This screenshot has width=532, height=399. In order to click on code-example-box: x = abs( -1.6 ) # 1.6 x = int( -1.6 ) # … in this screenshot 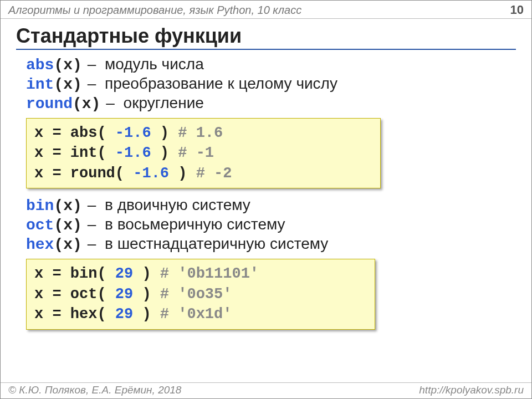, I will do `click(203, 153)`.